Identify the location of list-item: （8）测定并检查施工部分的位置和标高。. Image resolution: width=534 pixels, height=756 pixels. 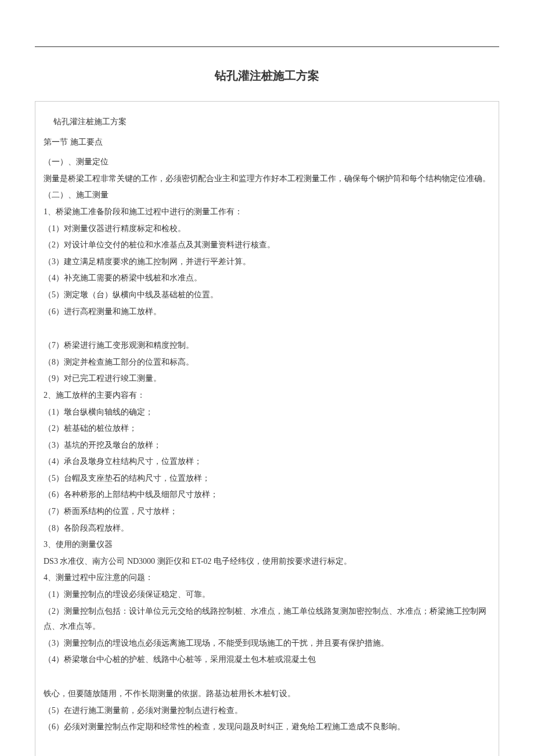
(267, 362).